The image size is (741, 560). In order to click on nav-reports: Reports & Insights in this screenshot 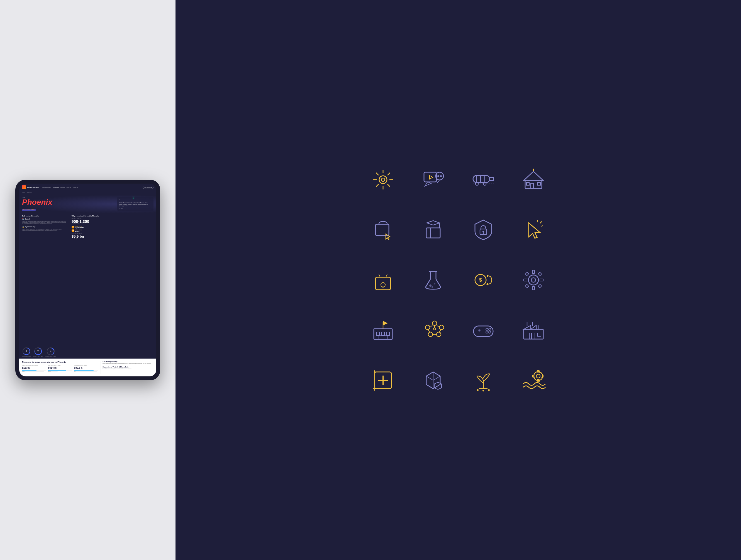, I will do `click(47, 187)`.